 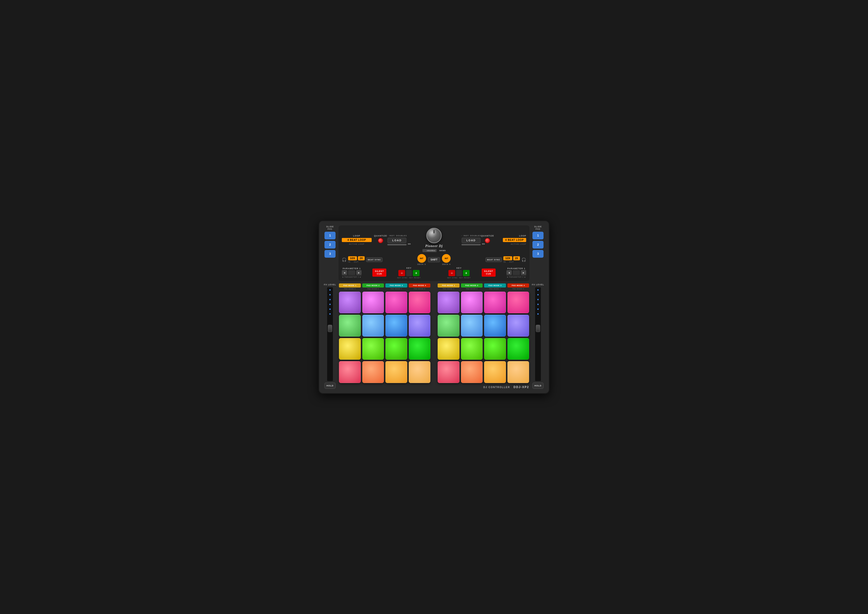 What do you see at coordinates (452, 273) in the screenshot?
I see `right-key-minus-btn: −` at bounding box center [452, 273].